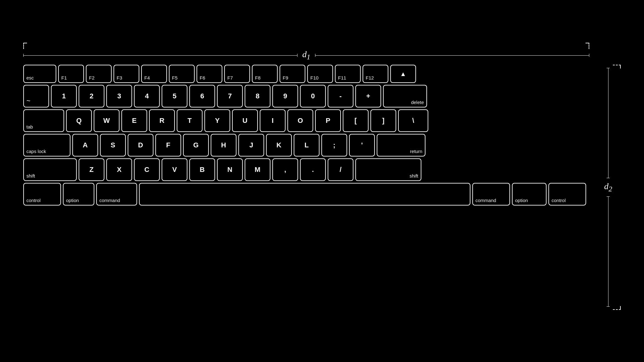 The width and height of the screenshot is (644, 362). What do you see at coordinates (141, 145) in the screenshot?
I see `key-d: D` at bounding box center [141, 145].